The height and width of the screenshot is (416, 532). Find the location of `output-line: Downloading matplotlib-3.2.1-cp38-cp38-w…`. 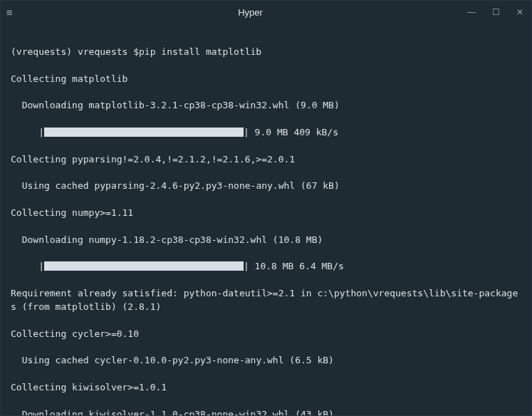

output-line: Downloading matplotlib-3.2.1-cp38-cp38-w… is located at coordinates (266, 105).